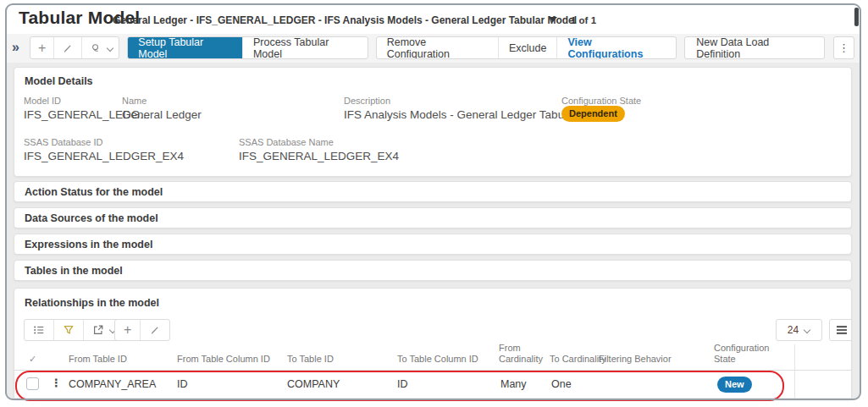 The height and width of the screenshot is (407, 868). Describe the element at coordinates (794, 371) in the screenshot. I see `table-column-divider` at that location.